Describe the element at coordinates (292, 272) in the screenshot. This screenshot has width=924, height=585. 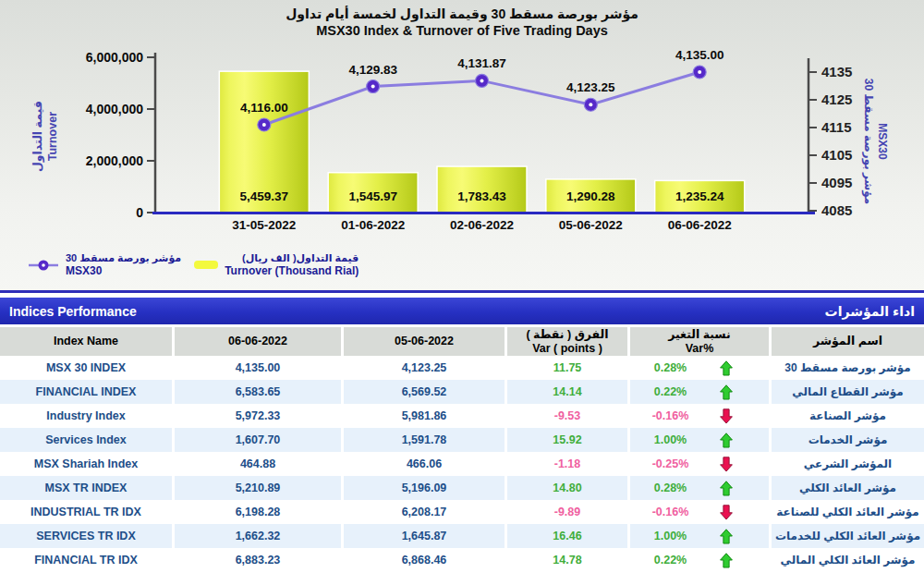
I see `legend-turnover-english: Turnover (Thousand Rial)` at that location.